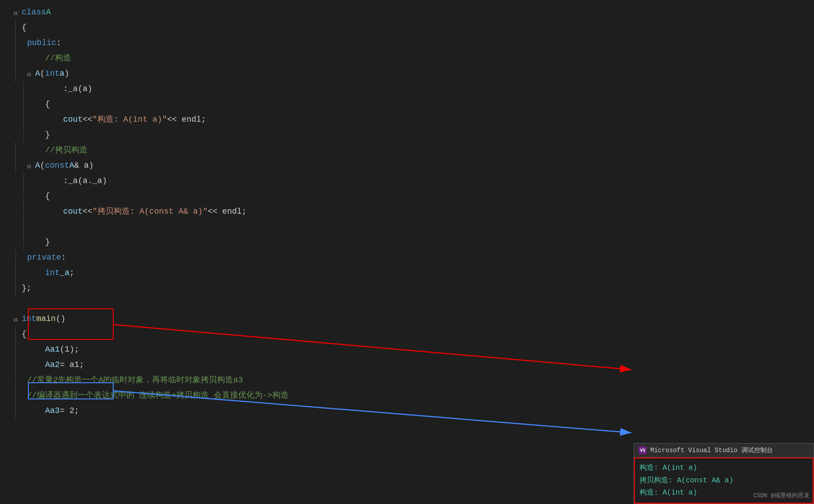  I want to click on line-class-end: };, so click(411, 288).